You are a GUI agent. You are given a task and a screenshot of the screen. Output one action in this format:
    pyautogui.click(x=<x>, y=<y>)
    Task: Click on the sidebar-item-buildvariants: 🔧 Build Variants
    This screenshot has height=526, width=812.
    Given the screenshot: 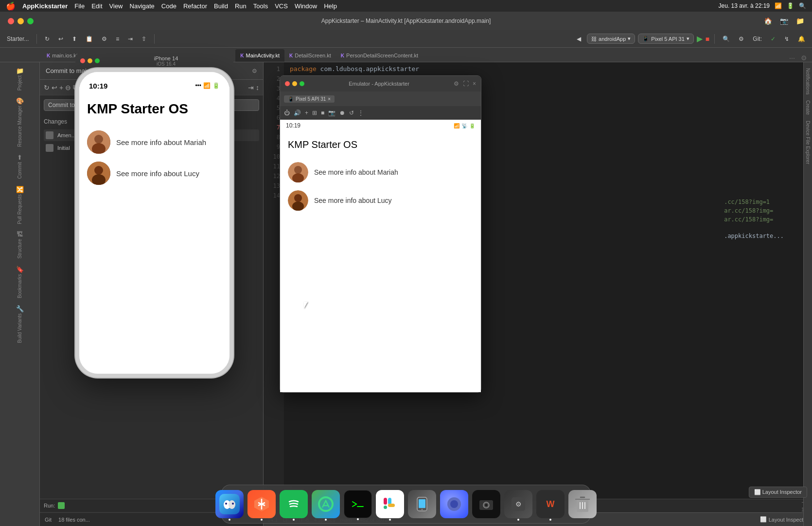 What is the action you would take?
    pyautogui.click(x=19, y=324)
    